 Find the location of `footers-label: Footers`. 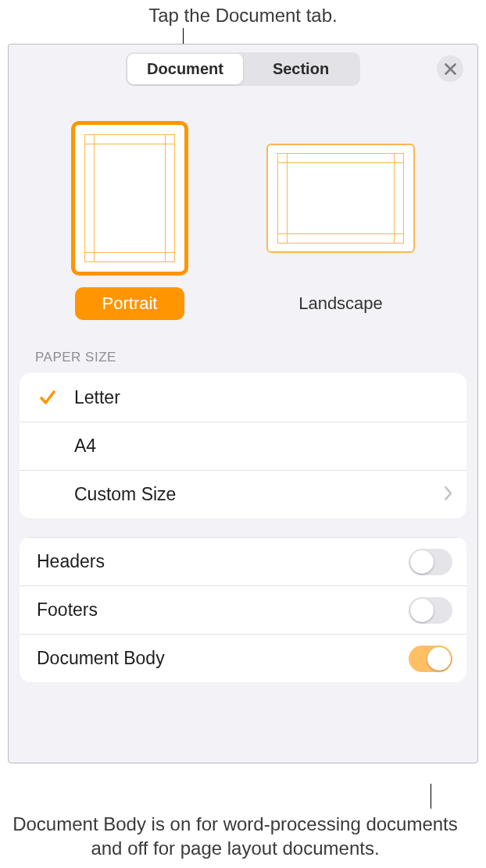

footers-label: Footers is located at coordinates (223, 610).